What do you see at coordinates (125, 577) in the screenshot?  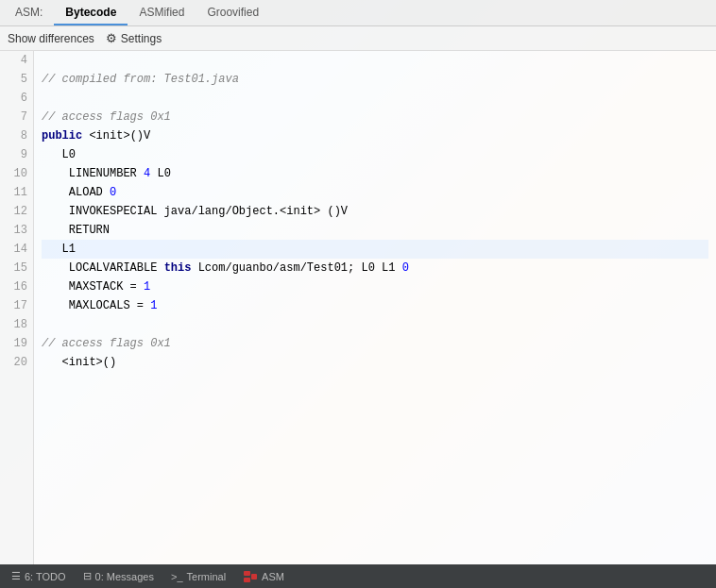 I see `messages-label: 0: Messages` at bounding box center [125, 577].